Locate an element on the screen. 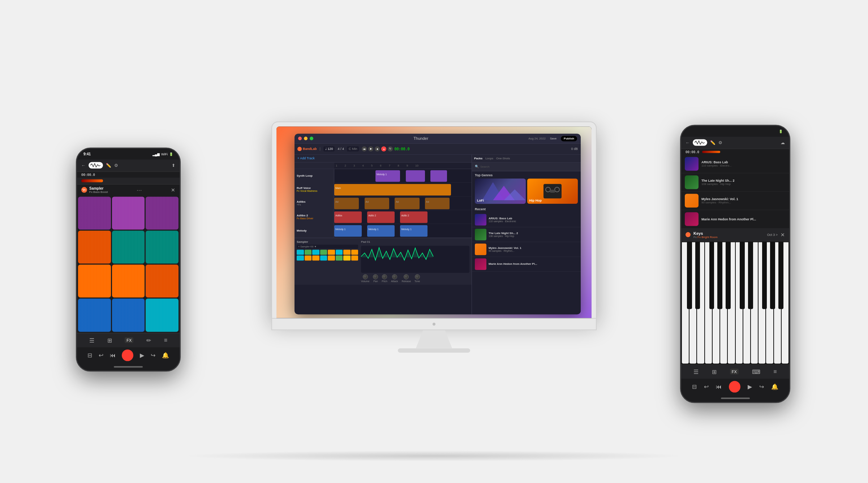 Image resolution: width=868 pixels, height=483 pixels. clip-mel-1: Melody 1 is located at coordinates (348, 231).